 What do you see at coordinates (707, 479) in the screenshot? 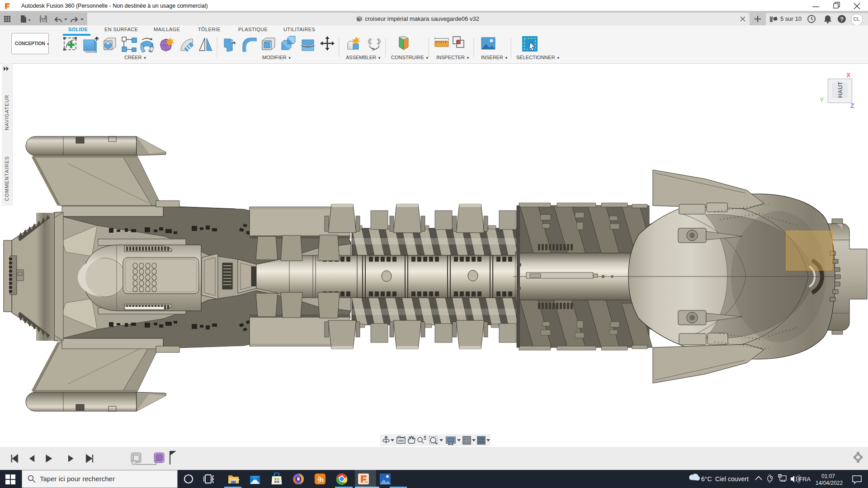
I see `svg-text: 6°C` at bounding box center [707, 479].